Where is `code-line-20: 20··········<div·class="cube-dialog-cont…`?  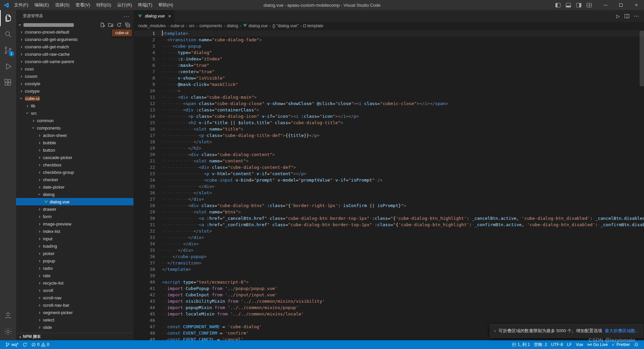 code-line-20: 20··········<div·class="cube-dialog-cont… is located at coordinates (389, 154).